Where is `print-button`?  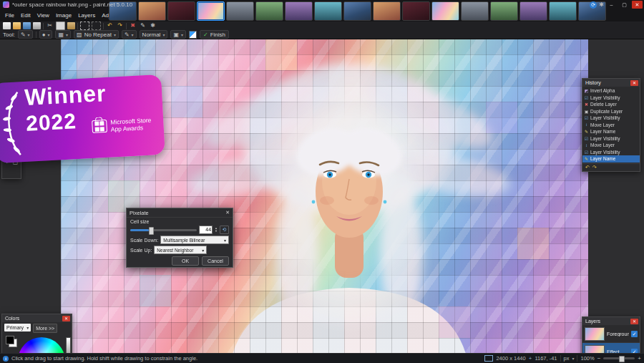 print-button is located at coordinates (37, 26).